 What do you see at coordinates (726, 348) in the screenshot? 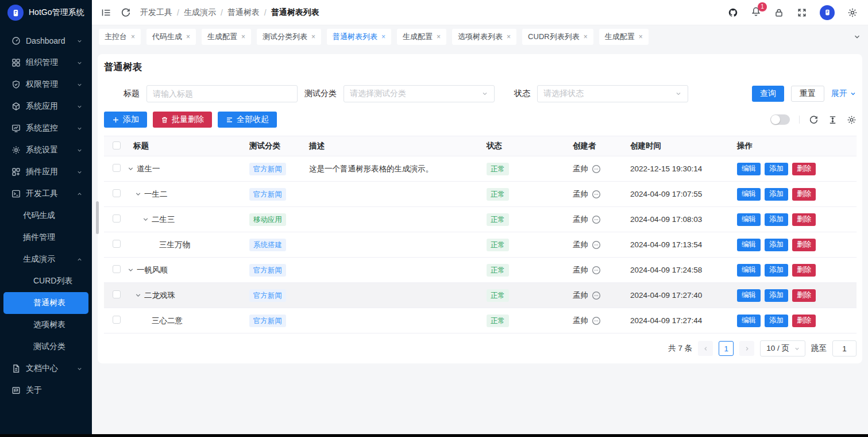
I see `page-number-1: 1` at bounding box center [726, 348].